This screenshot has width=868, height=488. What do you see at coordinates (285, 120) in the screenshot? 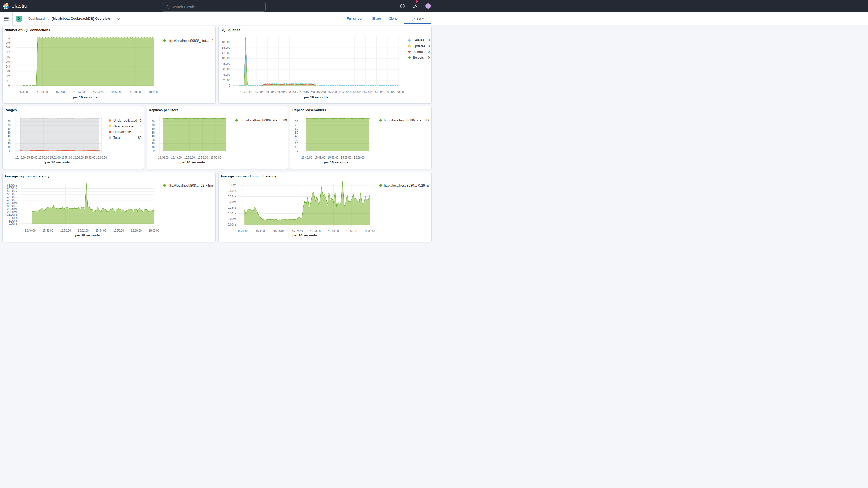
I see `svg-text: 89` at bounding box center [285, 120].